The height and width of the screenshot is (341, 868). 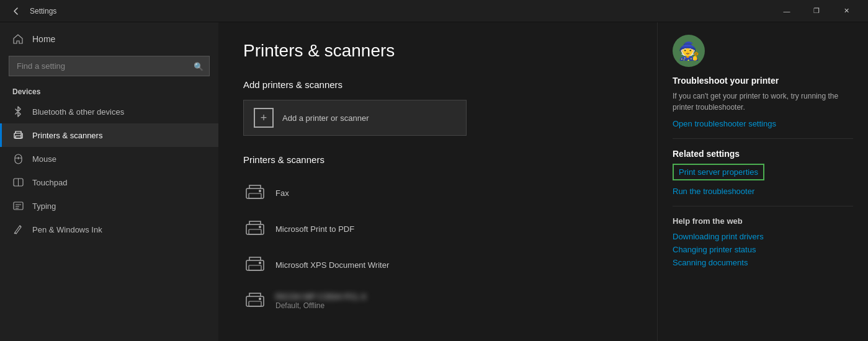 I want to click on print-server-link: Print server properties, so click(x=718, y=172).